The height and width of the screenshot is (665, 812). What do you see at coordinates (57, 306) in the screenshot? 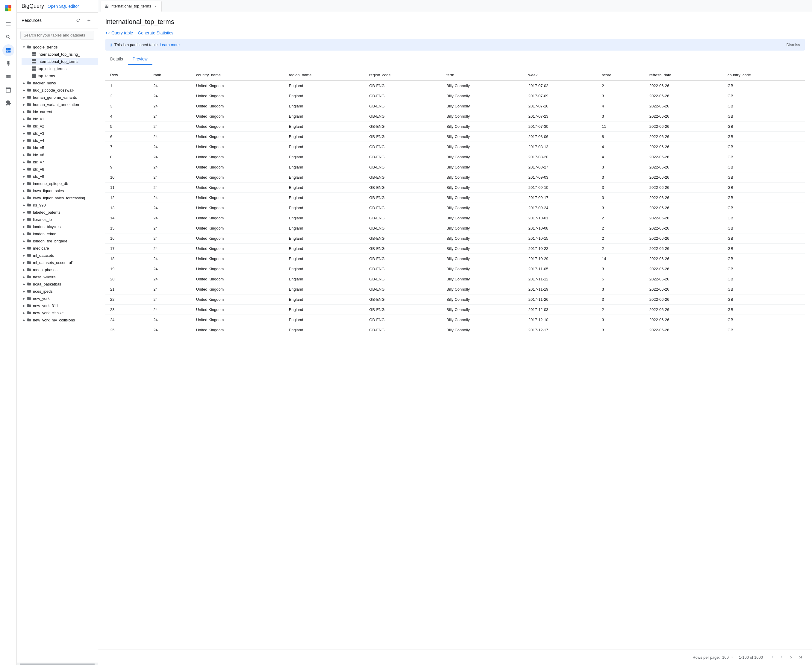
I see `tree-item-new_york_311: ▶ new_york_311` at bounding box center [57, 306].